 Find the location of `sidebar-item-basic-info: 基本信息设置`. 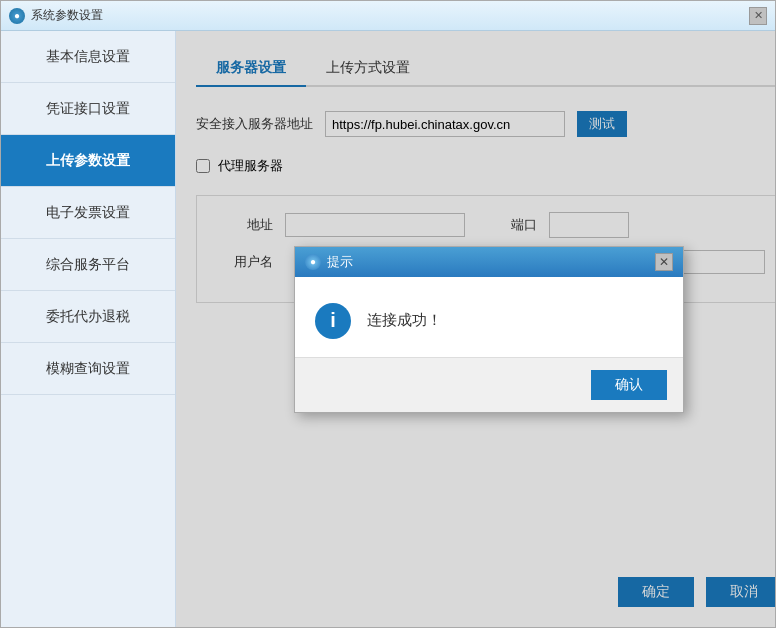

sidebar-item-basic-info: 基本信息设置 is located at coordinates (88, 57).